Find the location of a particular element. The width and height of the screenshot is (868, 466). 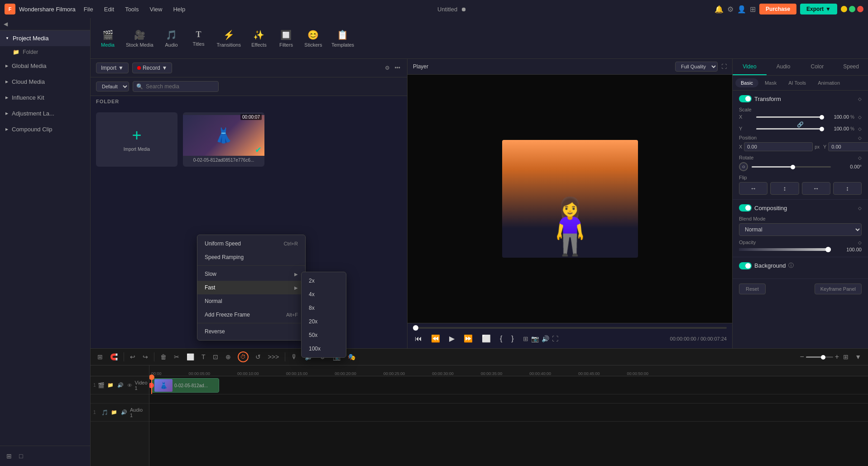

step-forward-button: ⏩ is located at coordinates (468, 339).